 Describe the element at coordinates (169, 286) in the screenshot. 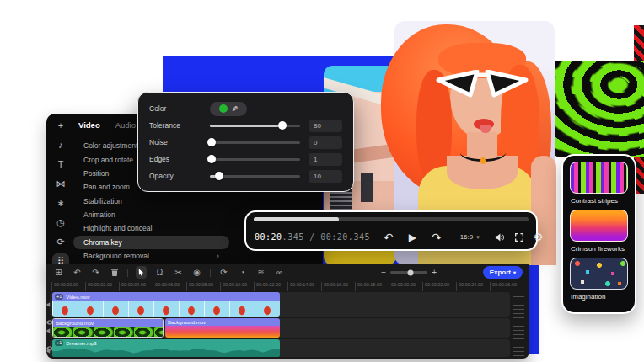

I see `ruler-timestamp: 00:00:06.00` at that location.